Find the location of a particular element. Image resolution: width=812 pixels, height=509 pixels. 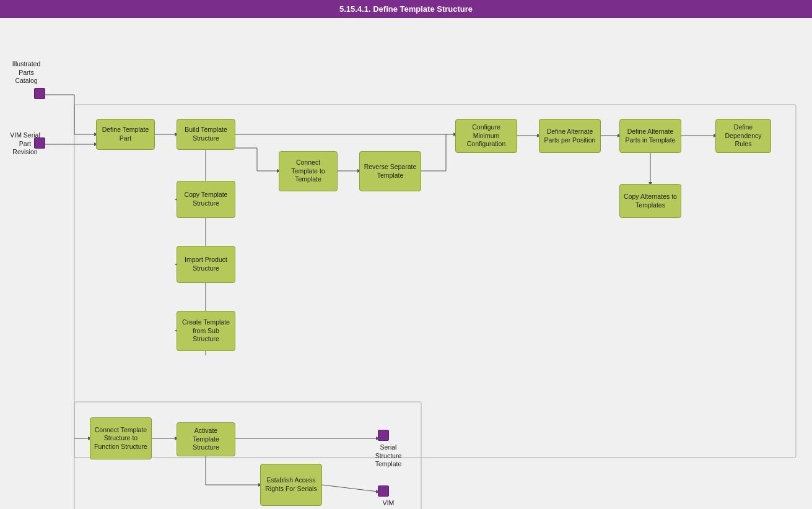

serial-structure-template-label: SerialStructureTemplate is located at coordinates (388, 456).